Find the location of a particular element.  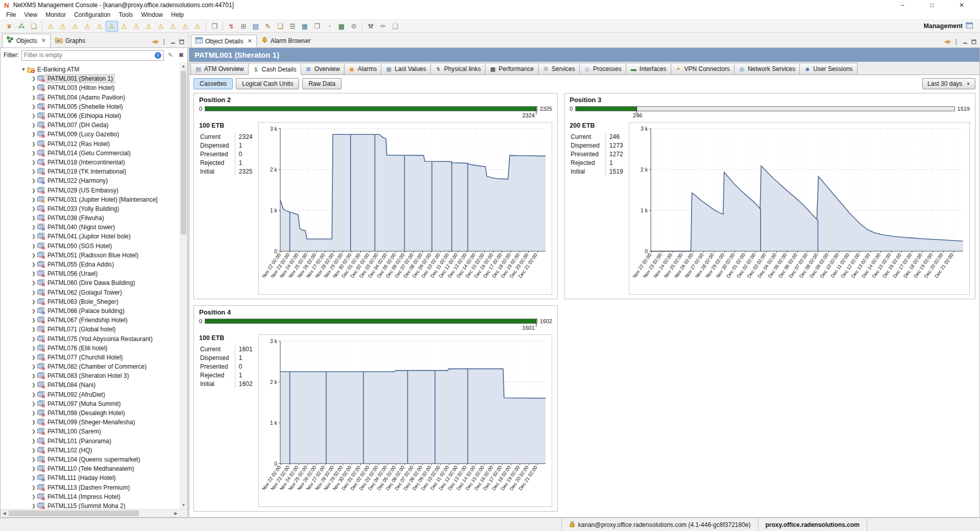

tree-item-patml063: ❯PATML063 (Bole_Sheger) is located at coordinates (90, 302).